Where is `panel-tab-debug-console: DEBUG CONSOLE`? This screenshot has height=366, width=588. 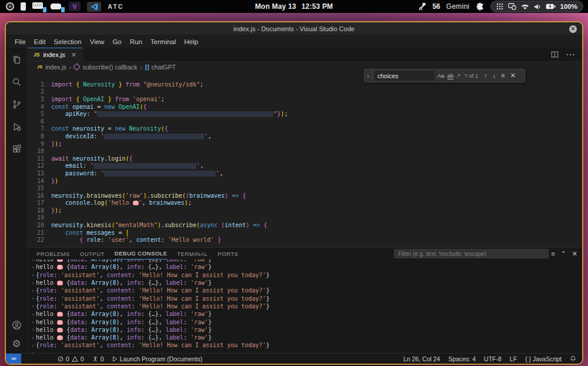 panel-tab-debug-console: DEBUG CONSOLE is located at coordinates (141, 254).